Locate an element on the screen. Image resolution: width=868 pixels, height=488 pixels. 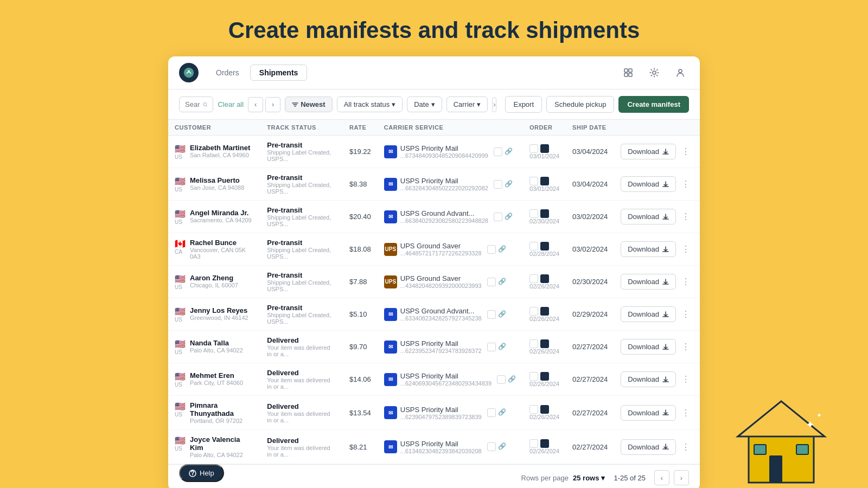
track-icon-1: 🔗 is located at coordinates (509, 184).